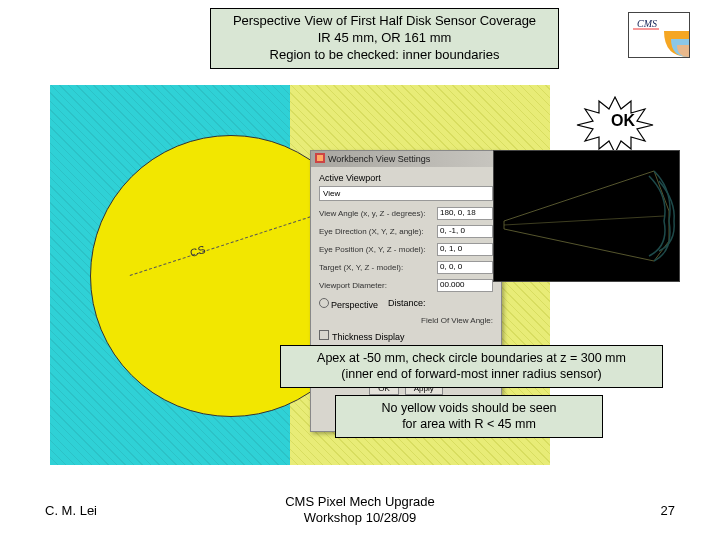  Describe the element at coordinates (406, 214) in the screenshot. I see `dialog-row-view-angle: View Angle (x, y, Z - degrees): 180, 0, …` at that location.